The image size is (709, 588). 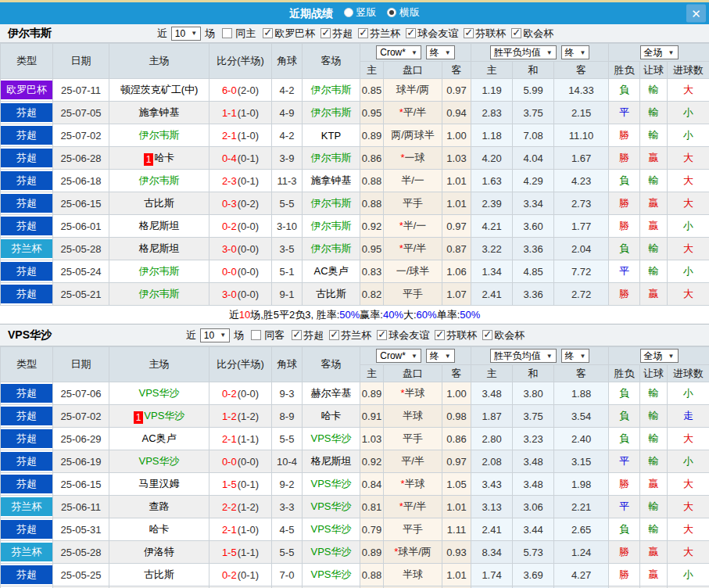 I want to click on away-win-odds: 2.04, so click(x=582, y=249).